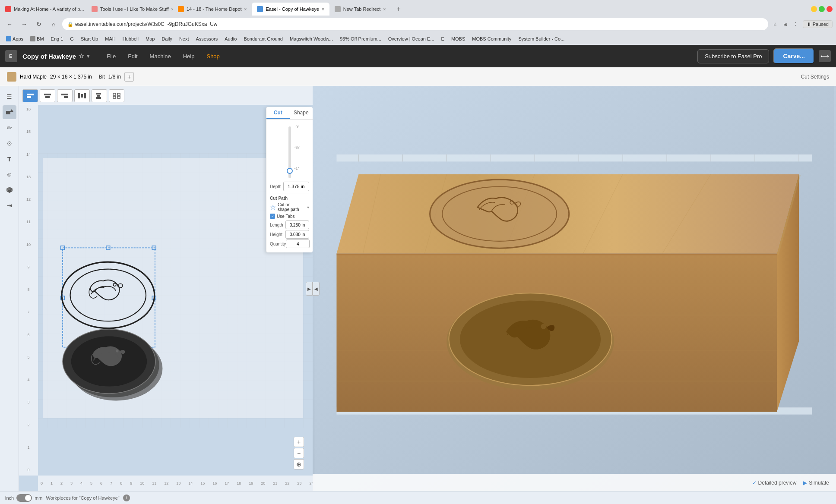  Describe the element at coordinates (278, 113) in the screenshot. I see `cut-tab: Cut` at that location.